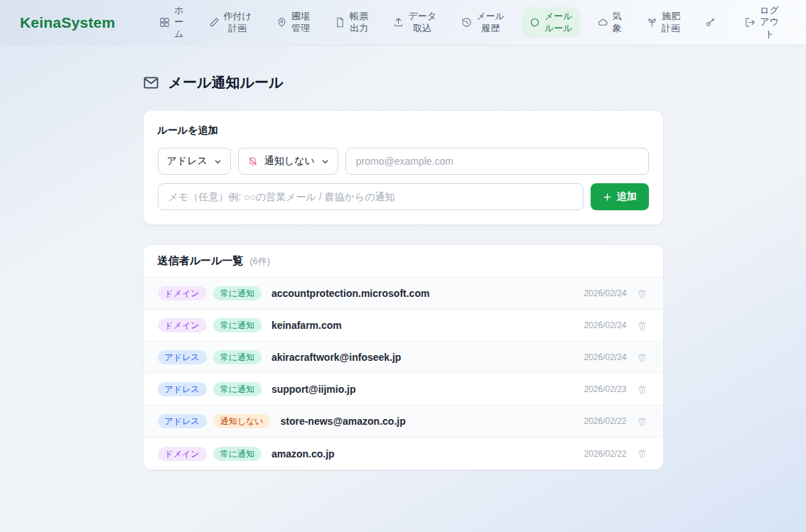 The image size is (806, 532). I want to click on add-rule-title: ルールを追加, so click(404, 131).